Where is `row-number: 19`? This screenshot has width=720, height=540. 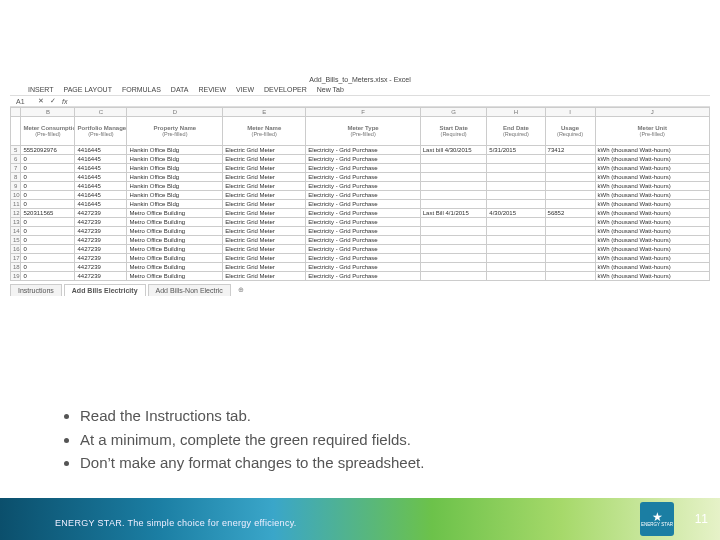 row-number: 19 is located at coordinates (16, 276).